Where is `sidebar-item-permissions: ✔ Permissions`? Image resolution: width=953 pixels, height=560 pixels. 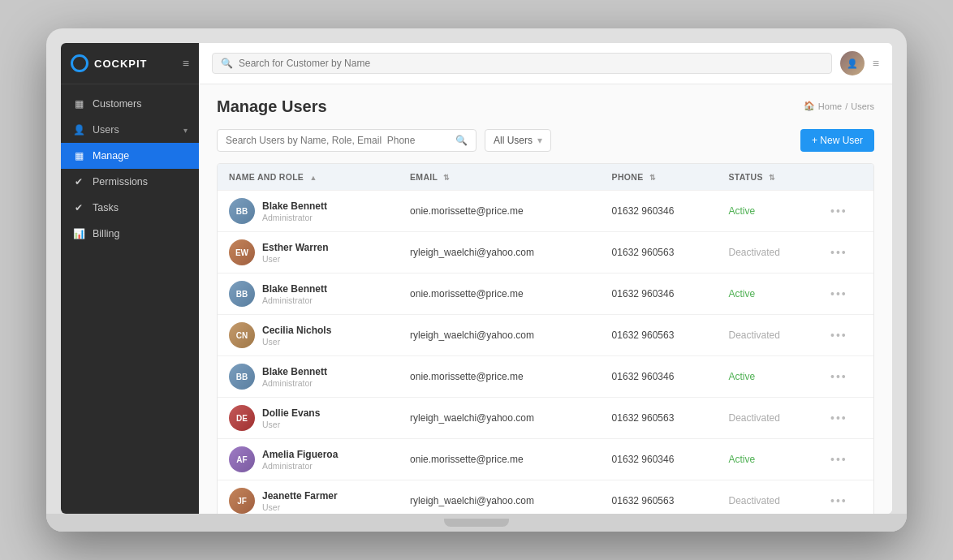
sidebar-item-permissions: ✔ Permissions is located at coordinates (130, 182).